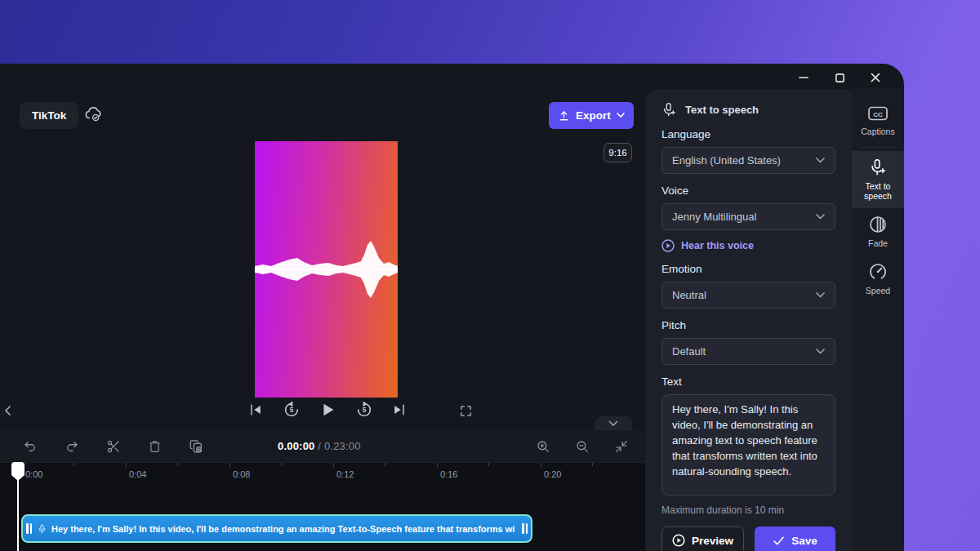 This screenshot has height=551, width=980. What do you see at coordinates (93, 114) in the screenshot?
I see `cloud-saved-icon` at bounding box center [93, 114].